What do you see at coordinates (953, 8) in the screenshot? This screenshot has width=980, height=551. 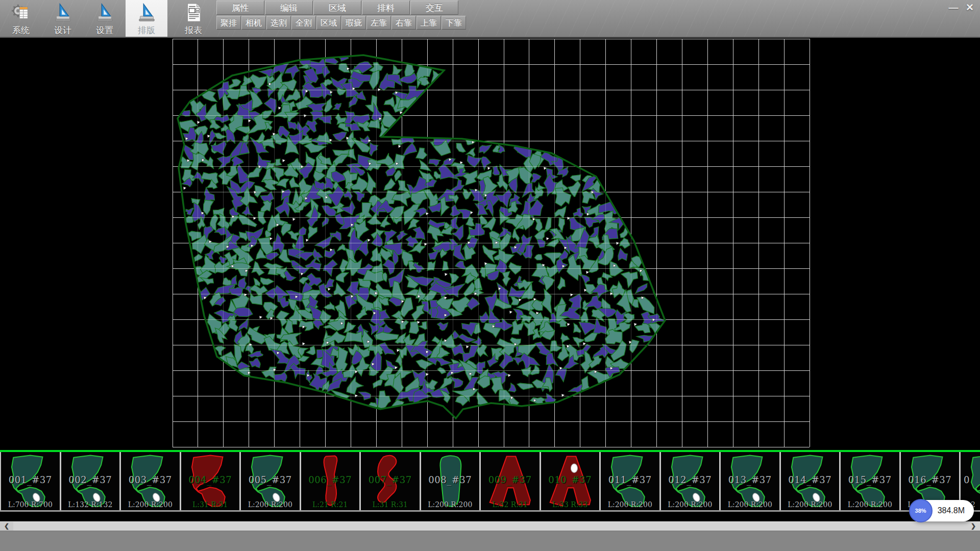 I see `minimize-button: —` at bounding box center [953, 8].